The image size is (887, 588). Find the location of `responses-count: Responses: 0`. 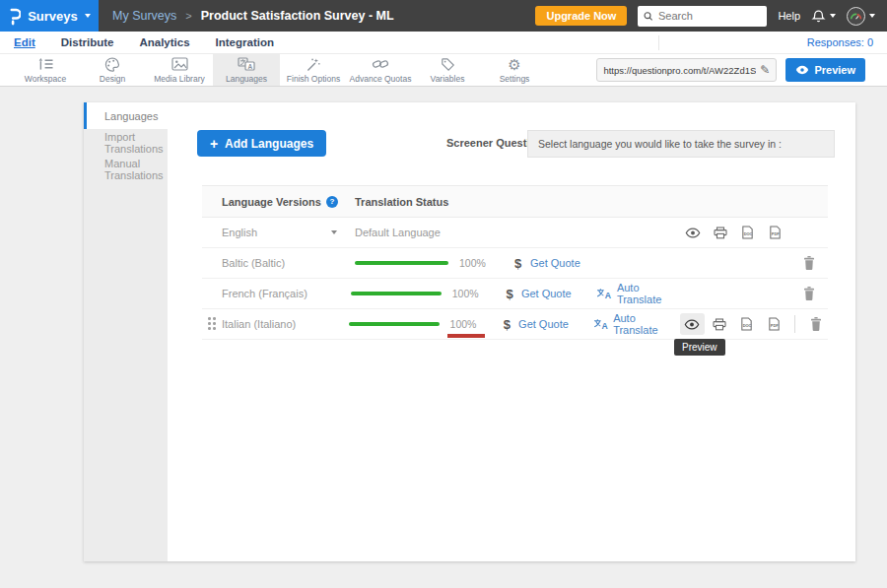

responses-count: Responses: 0 is located at coordinates (840, 42).